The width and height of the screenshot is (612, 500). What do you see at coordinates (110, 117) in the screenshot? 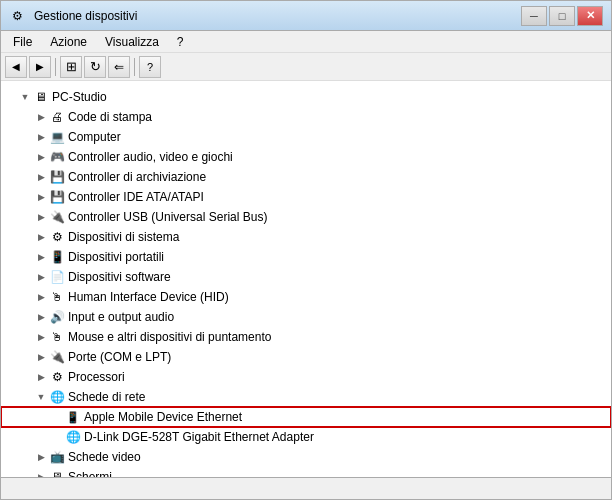
I see `tree-label: Code di stampa` at bounding box center [110, 117].